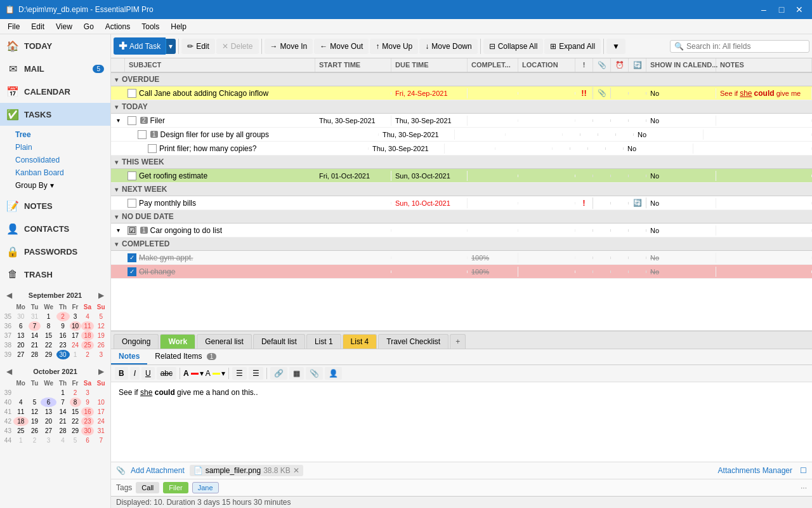 The height and width of the screenshot is (508, 812). Describe the element at coordinates (75, 441) in the screenshot. I see `nov-d5: 5` at that location.